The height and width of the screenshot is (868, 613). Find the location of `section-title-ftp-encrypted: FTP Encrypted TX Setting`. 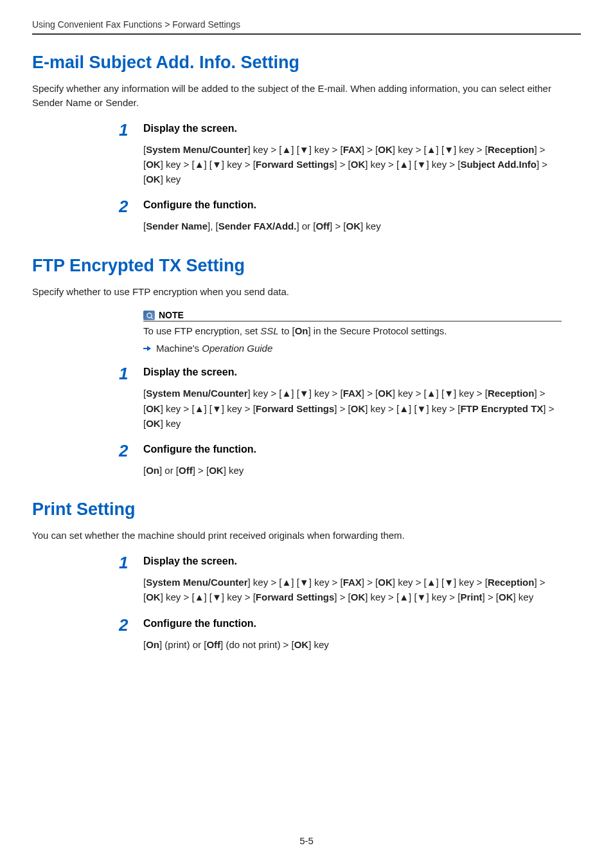

section-title-ftp-encrypted: FTP Encrypted TX Setting is located at coordinates (306, 266).